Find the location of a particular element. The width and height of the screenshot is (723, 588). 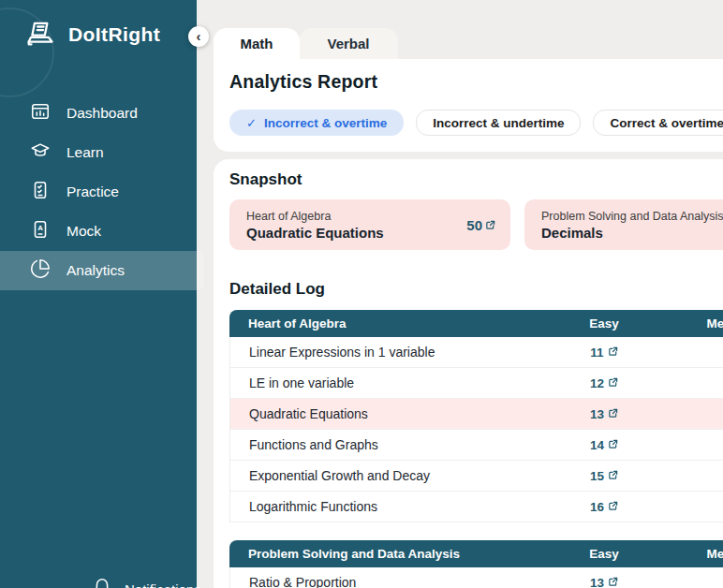

snapshot-card-text: Problem Solving and Data Analysis Decima… is located at coordinates (632, 225).